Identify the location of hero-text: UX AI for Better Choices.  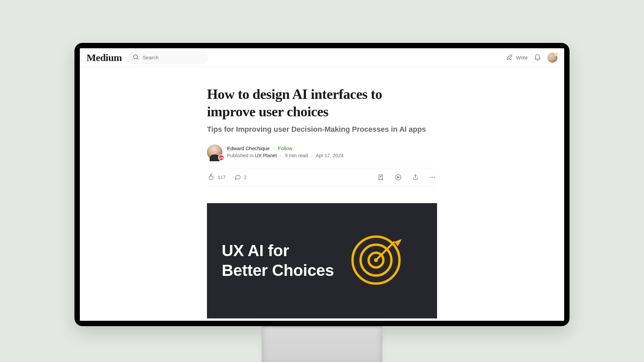
(278, 261).